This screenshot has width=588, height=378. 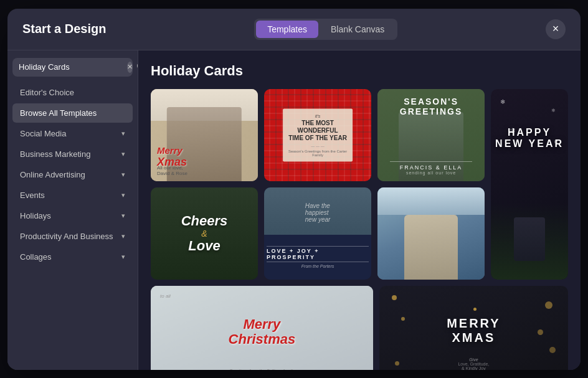 What do you see at coordinates (72, 257) in the screenshot?
I see `sidebar-item-collages: Collages ▾` at bounding box center [72, 257].